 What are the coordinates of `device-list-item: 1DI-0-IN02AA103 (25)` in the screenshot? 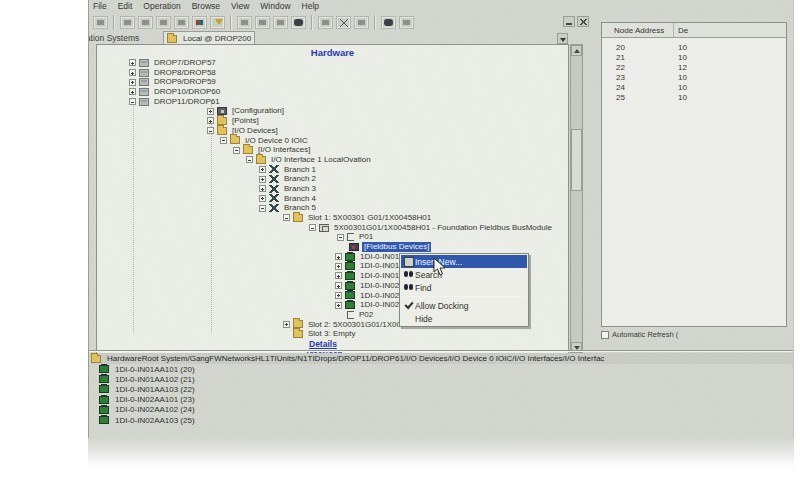 It's located at (446, 420).